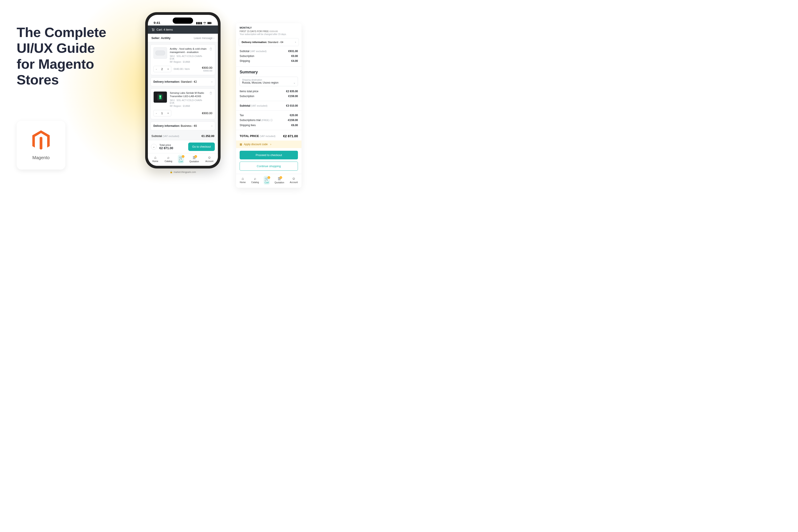 The height and width of the screenshot is (532, 798). What do you see at coordinates (153, 30) in the screenshot?
I see `cart-icon` at bounding box center [153, 30].